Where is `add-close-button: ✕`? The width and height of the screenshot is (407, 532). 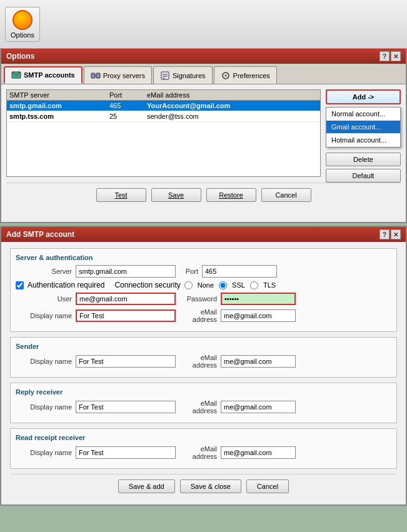
add-close-button: ✕ is located at coordinates (396, 234).